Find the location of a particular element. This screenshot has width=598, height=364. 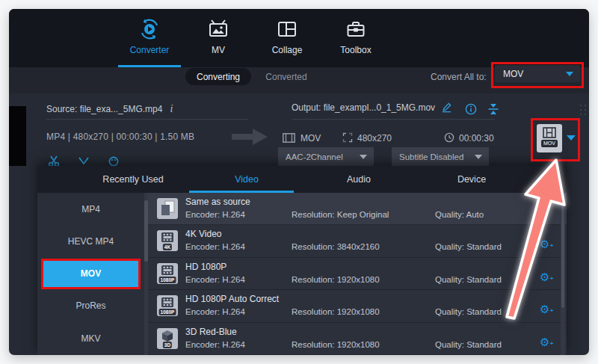

tab-mv: MV is located at coordinates (218, 41).